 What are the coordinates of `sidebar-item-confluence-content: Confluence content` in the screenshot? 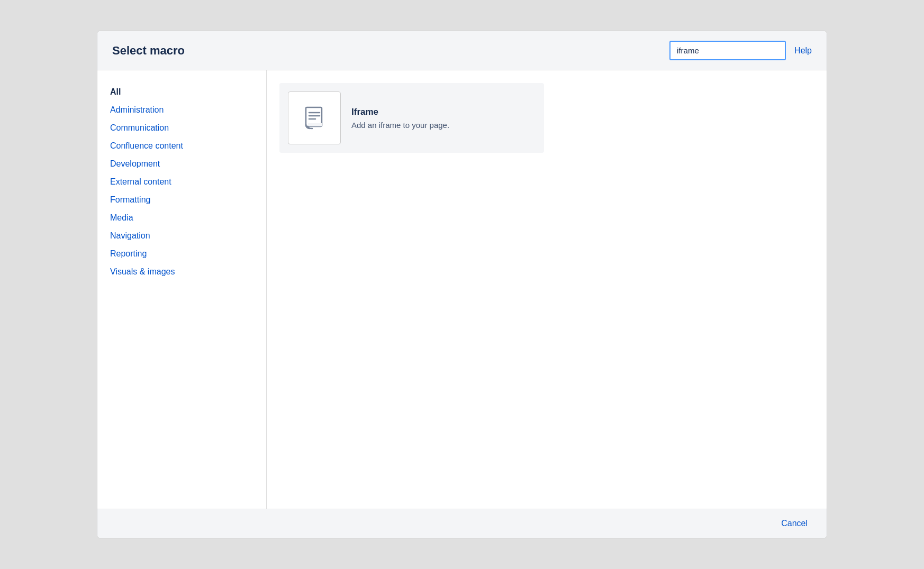 It's located at (182, 146).